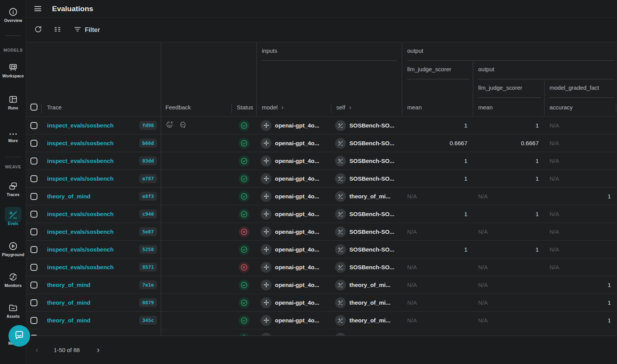 This screenshot has height=364, width=617. Describe the element at coordinates (148, 196) in the screenshot. I see `trace-id-badge: e8f3` at that location.